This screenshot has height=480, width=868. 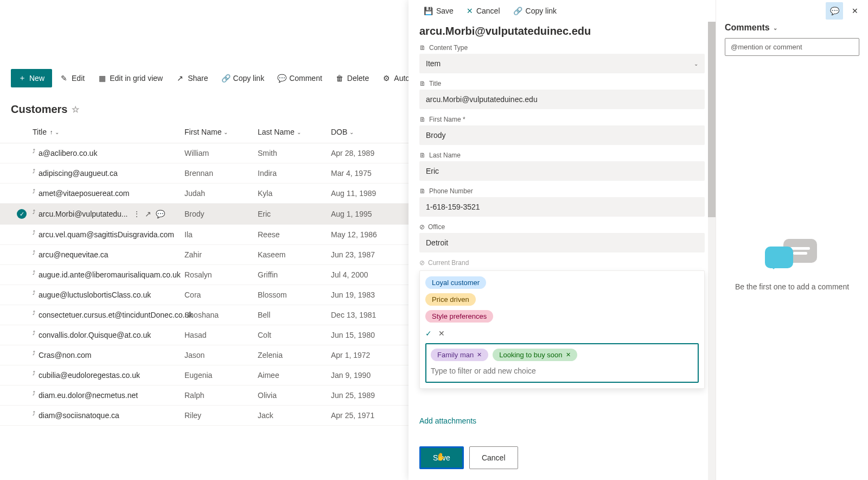 I want to click on row-title: arcu.Morbi@vulputatedu..., so click(x=83, y=214).